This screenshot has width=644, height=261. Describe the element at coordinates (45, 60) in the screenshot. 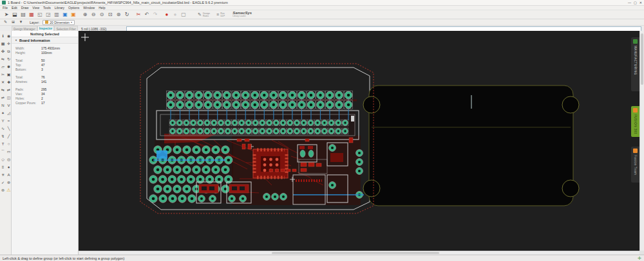

I see `info-row: Total:50` at that location.